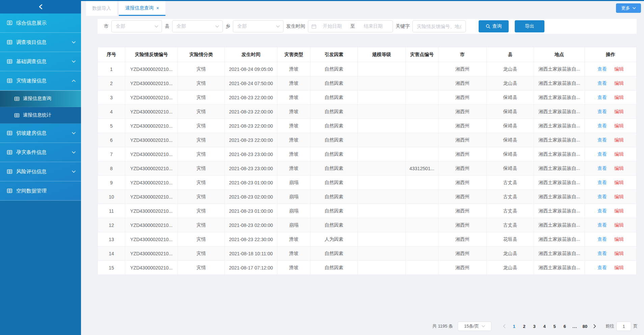 This screenshot has width=644, height=335. What do you see at coordinates (41, 81) in the screenshot?
I see `sidebar-item-disaster-report: 灾情速报信息` at bounding box center [41, 81].